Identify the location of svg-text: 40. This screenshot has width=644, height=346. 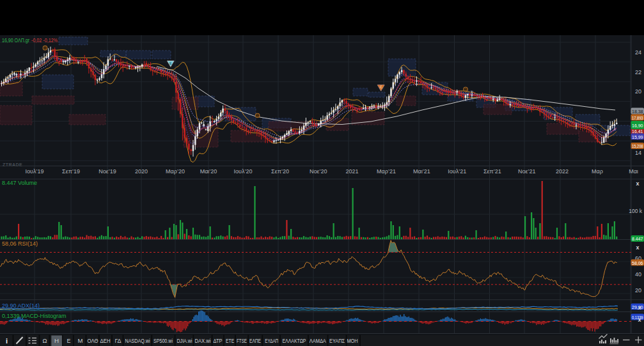
(638, 274).